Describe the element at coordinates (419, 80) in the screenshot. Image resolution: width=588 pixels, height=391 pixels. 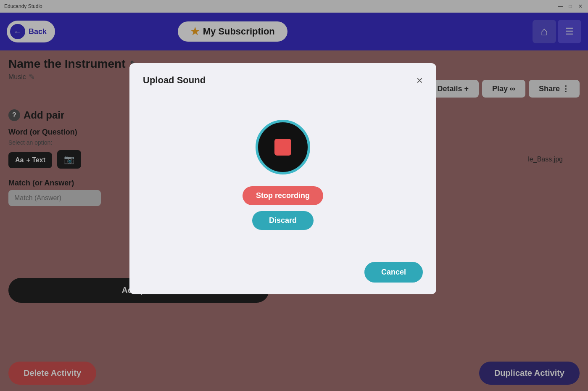
I see `modal-close-button: ×` at that location.